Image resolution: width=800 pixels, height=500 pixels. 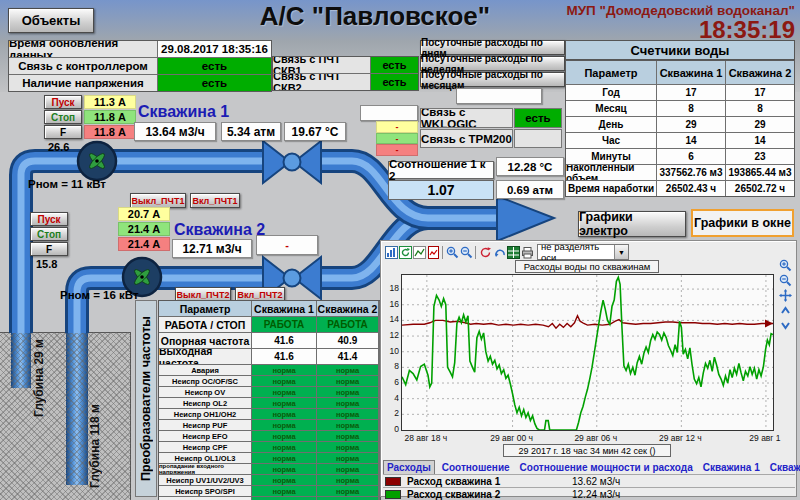 I want to click on tab-расходы: Расходы, so click(x=409, y=468).